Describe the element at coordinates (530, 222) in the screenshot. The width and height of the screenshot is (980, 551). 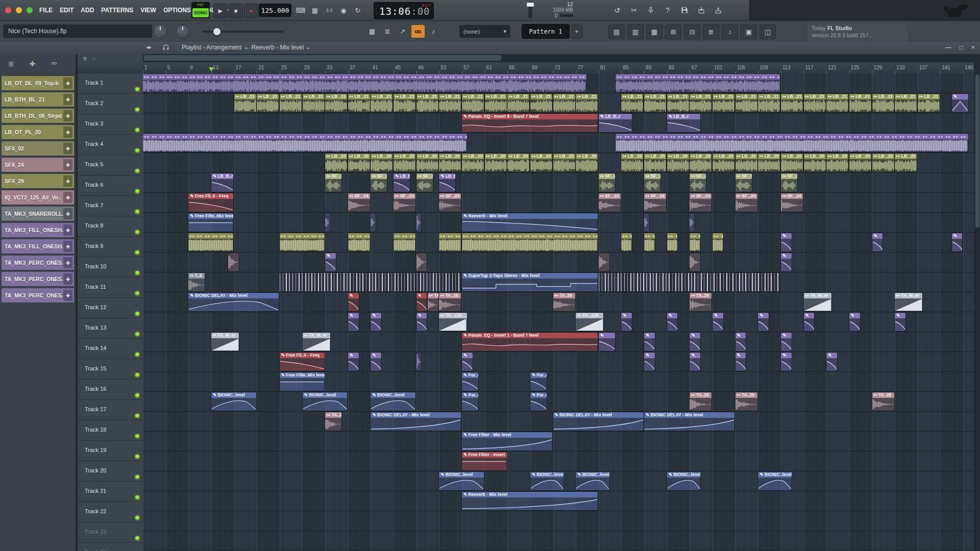
I see `automation-clip: ✎ Reeverb - Mix level` at that location.